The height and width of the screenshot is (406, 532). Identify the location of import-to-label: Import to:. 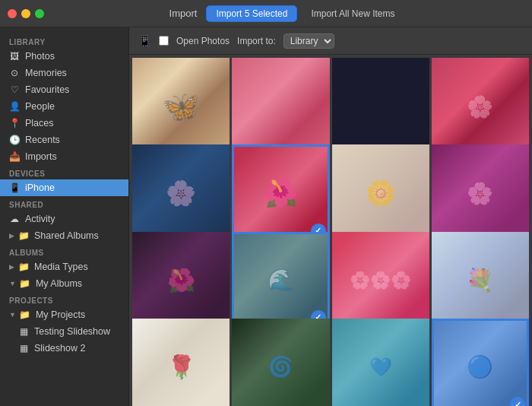
(257, 41).